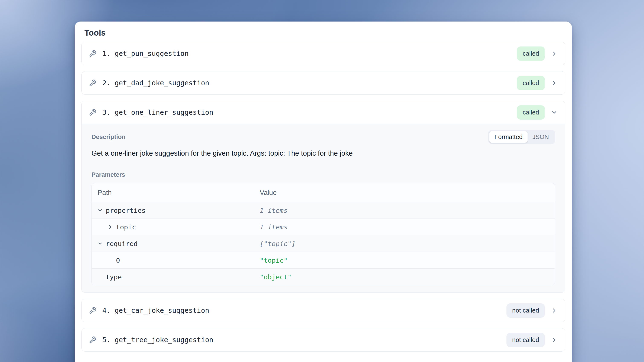 The height and width of the screenshot is (362, 644). I want to click on table-header-row: Path Value, so click(323, 192).